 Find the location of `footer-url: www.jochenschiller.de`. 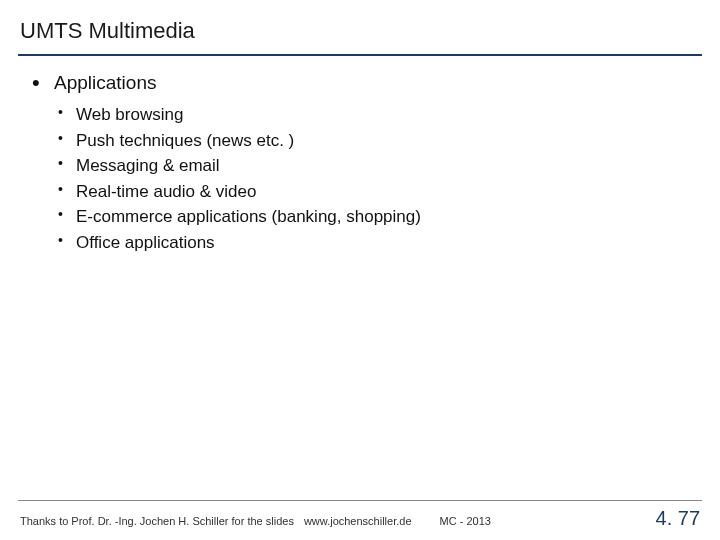

footer-url: www.jochenschiller.de is located at coordinates (358, 521).